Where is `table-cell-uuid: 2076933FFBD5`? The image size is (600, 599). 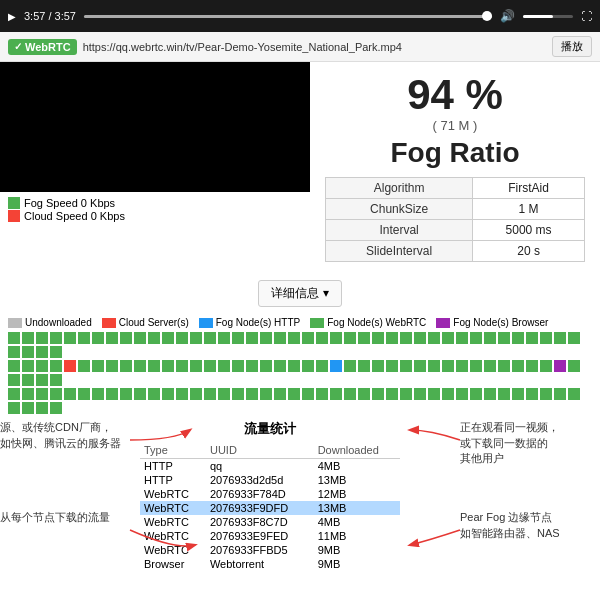
table-cell-uuid: 2076933FFBD5 is located at coordinates (260, 550).